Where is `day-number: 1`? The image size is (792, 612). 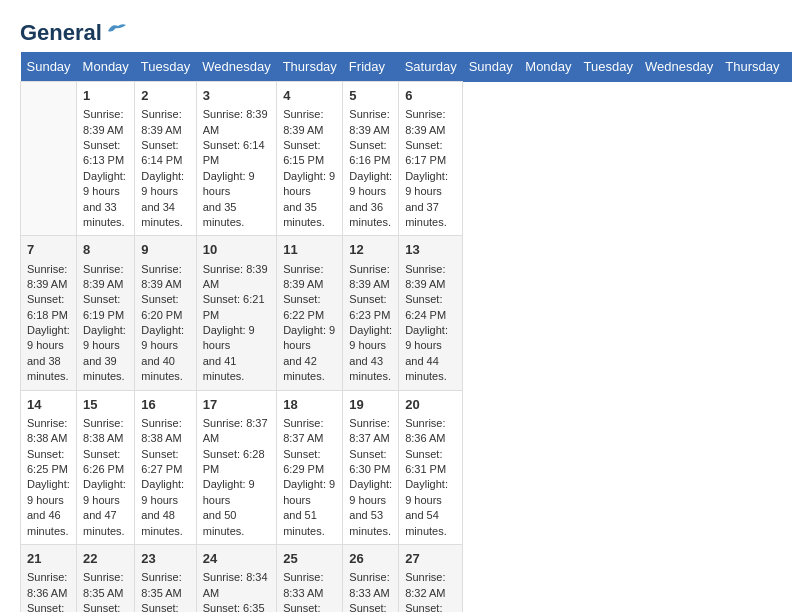
day-number: 1 is located at coordinates (106, 96).